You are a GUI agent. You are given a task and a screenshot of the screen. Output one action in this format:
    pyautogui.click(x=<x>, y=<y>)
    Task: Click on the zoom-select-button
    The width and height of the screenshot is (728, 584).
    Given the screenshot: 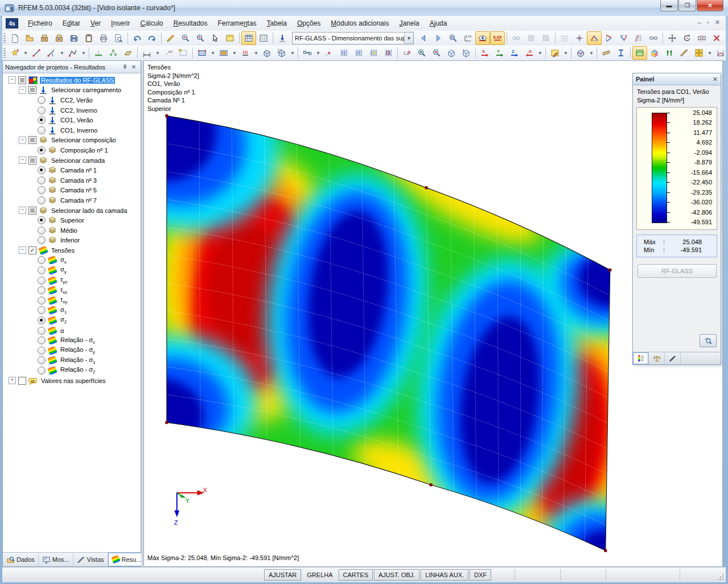 What is the action you would take?
    pyautogui.click(x=186, y=38)
    